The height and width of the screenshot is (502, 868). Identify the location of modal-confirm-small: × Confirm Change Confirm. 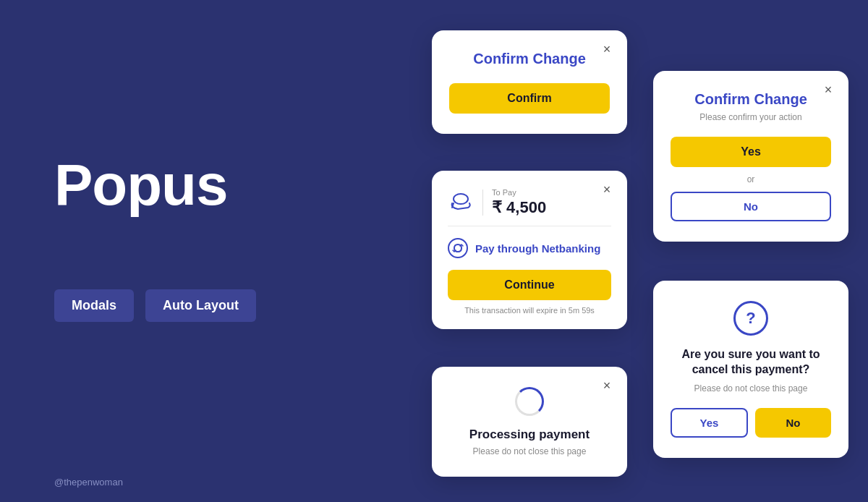
(529, 82).